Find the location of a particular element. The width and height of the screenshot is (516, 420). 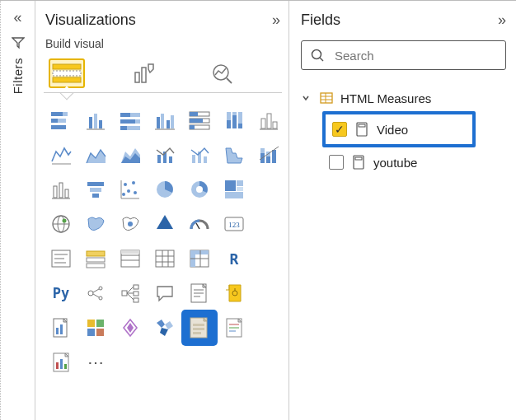

viz-pie-icon is located at coordinates (165, 189).